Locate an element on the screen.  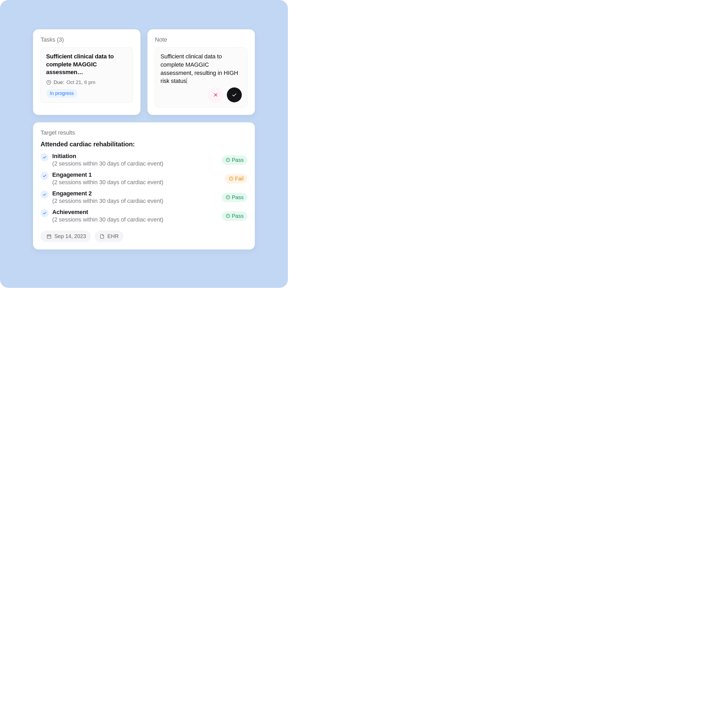
result-row: Initiation(2 sessions within 30 days of … is located at coordinates (144, 160).